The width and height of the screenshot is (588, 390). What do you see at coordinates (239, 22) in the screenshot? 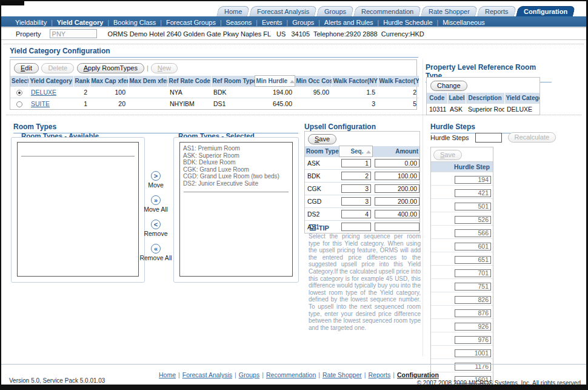
I see `menu-item-seasons: Seasons` at bounding box center [239, 22].